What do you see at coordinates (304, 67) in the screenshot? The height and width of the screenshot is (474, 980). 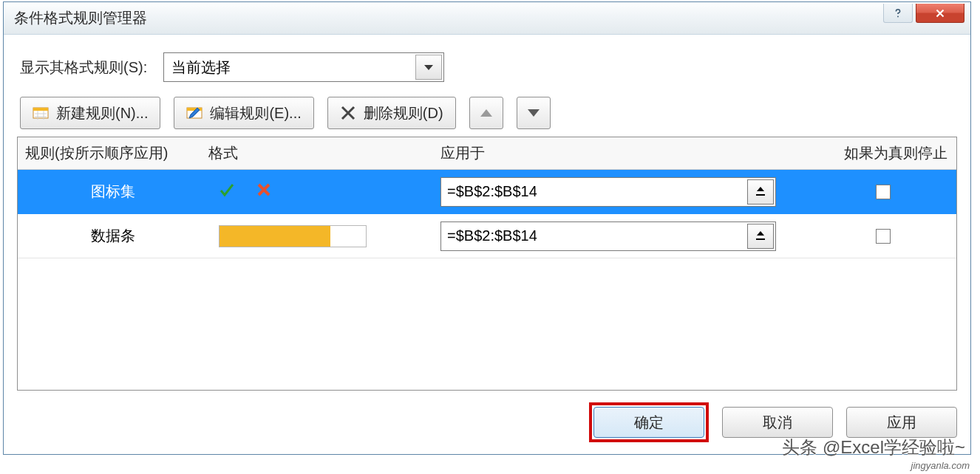 I see `scope-select: 当前选择` at bounding box center [304, 67].